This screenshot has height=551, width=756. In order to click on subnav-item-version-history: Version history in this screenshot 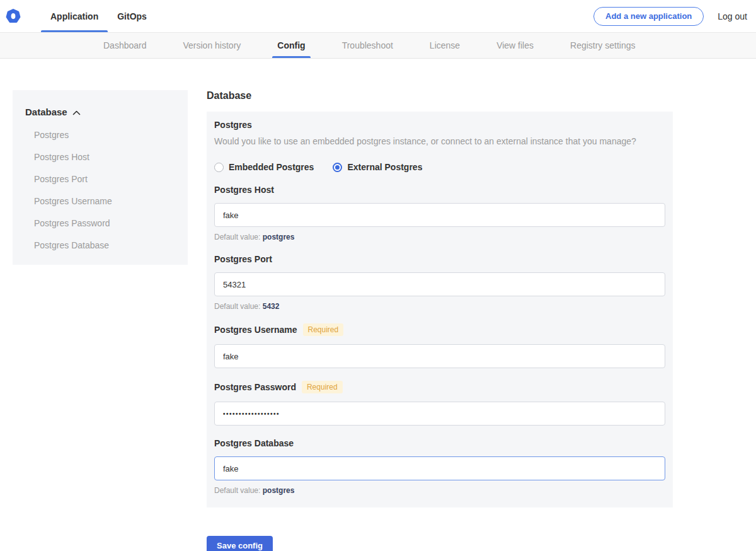, I will do `click(212, 45)`.